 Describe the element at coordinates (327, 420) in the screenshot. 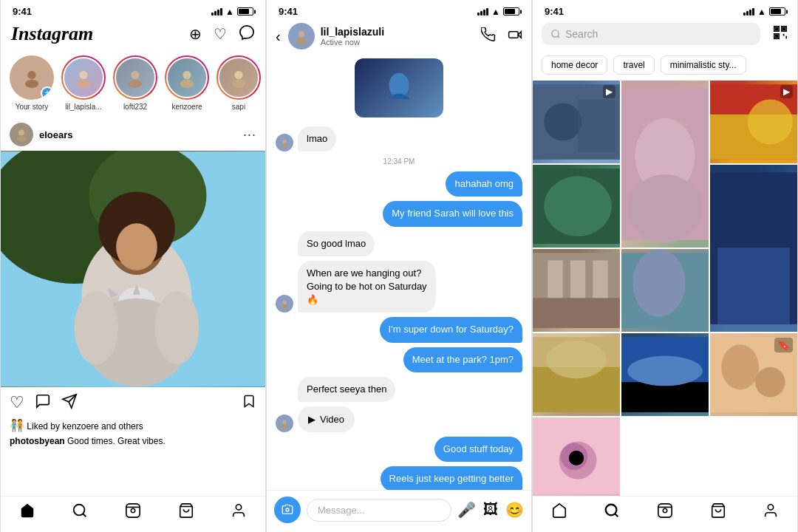

I see `msg-video-bubble: ▶ Video` at that location.